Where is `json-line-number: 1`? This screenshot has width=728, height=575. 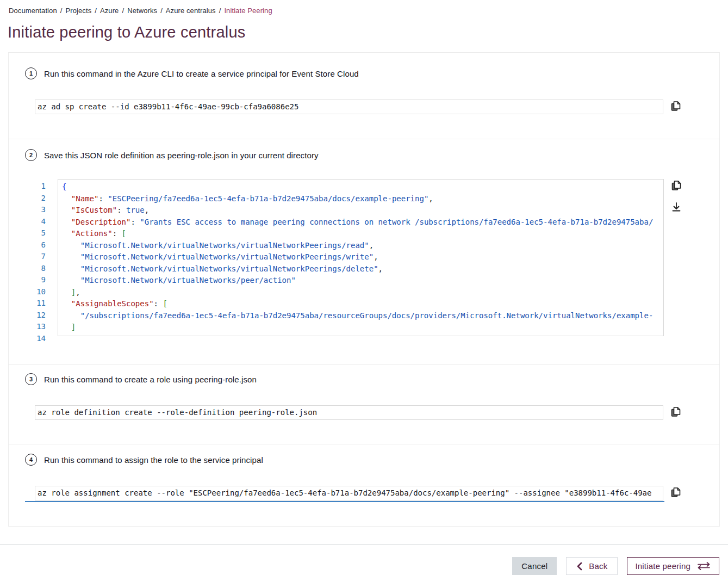 json-line-number: 1 is located at coordinates (35, 187).